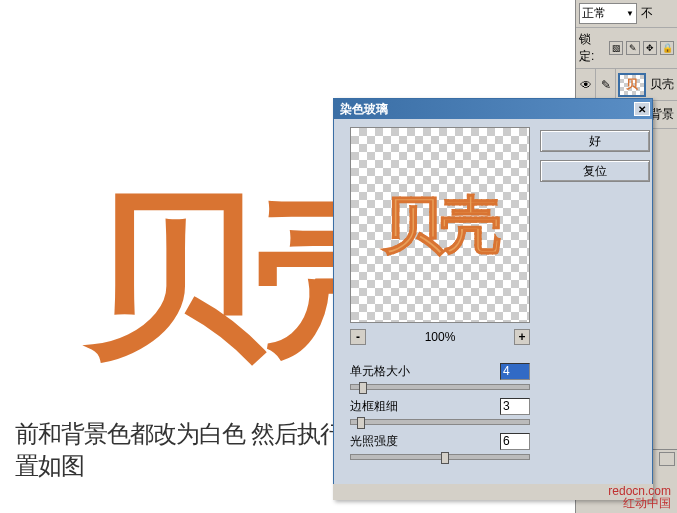 The image size is (677, 513). I want to click on zoom-level: 100%, so click(440, 337).